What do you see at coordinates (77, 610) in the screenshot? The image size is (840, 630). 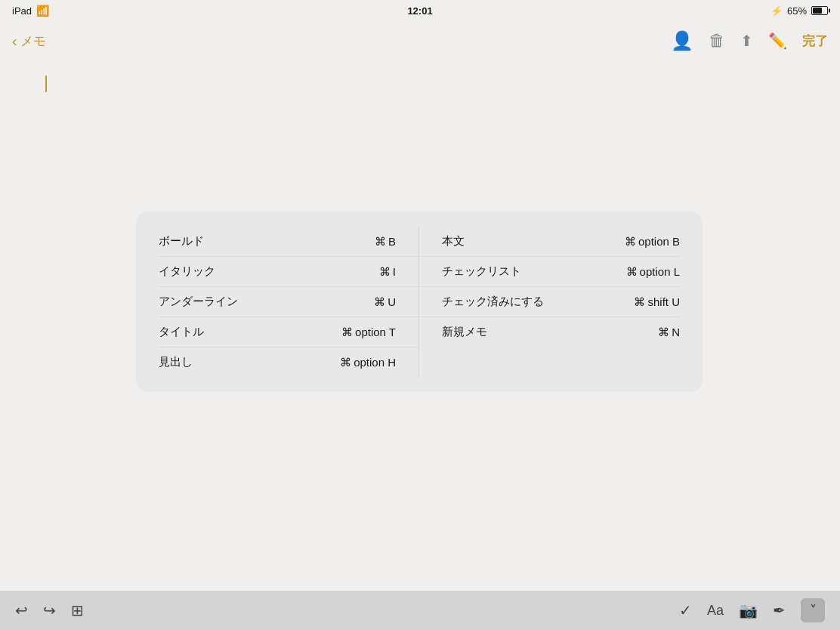 I see `paste-icon: ⊞` at bounding box center [77, 610].